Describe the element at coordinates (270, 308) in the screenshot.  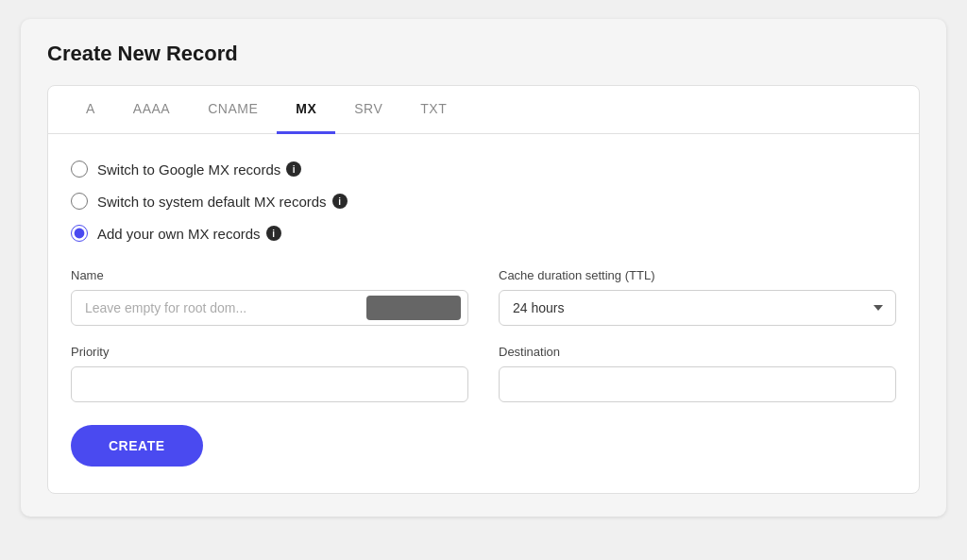
I see `name-input-wrapper` at that location.